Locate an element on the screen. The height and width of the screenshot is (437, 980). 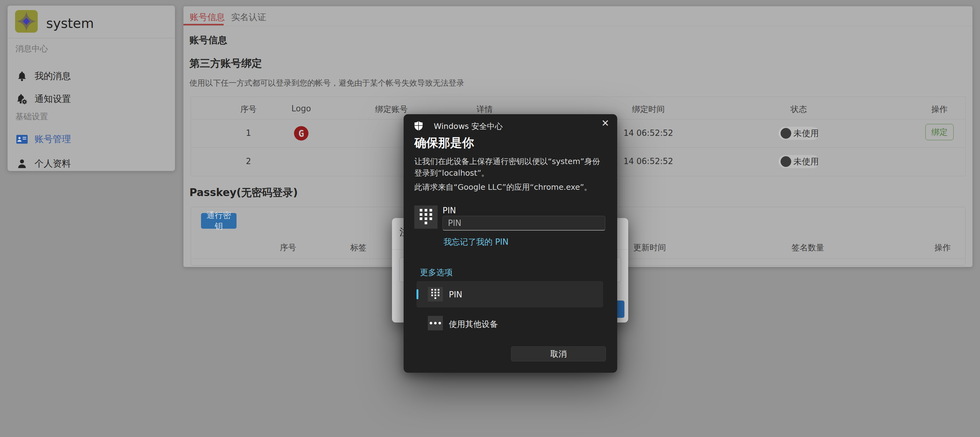
pin-label: PIN is located at coordinates (449, 211).